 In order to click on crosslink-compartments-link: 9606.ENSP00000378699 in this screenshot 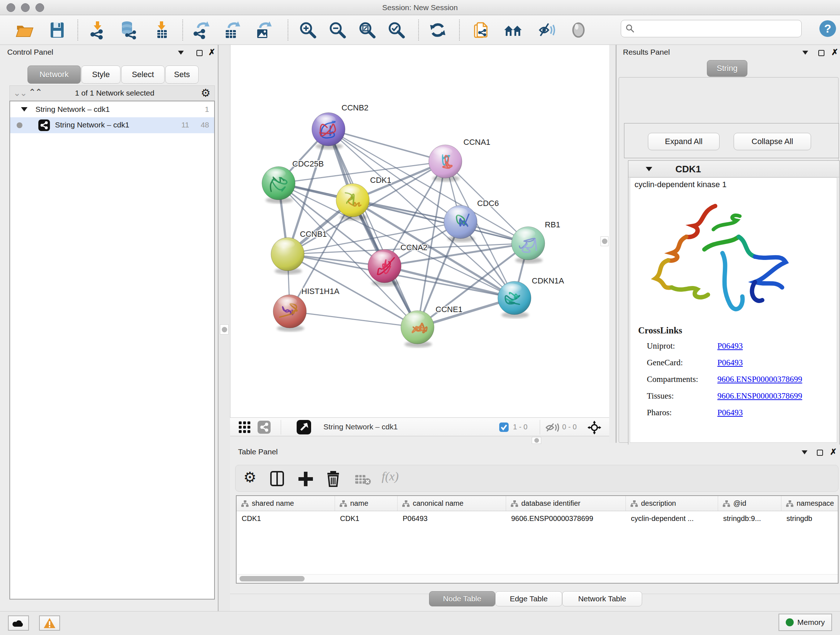, I will do `click(760, 379)`.